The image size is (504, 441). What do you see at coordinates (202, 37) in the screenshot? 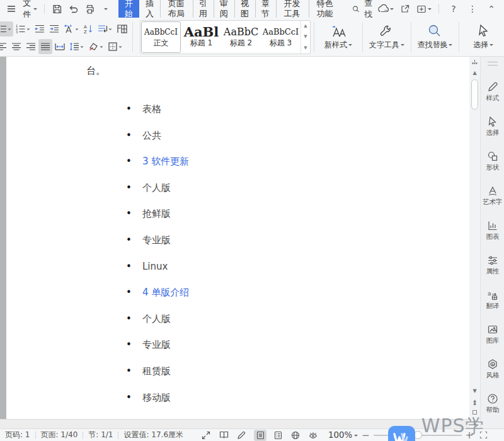
I see `style-heading-1: AaBl 标题 1` at bounding box center [202, 37].